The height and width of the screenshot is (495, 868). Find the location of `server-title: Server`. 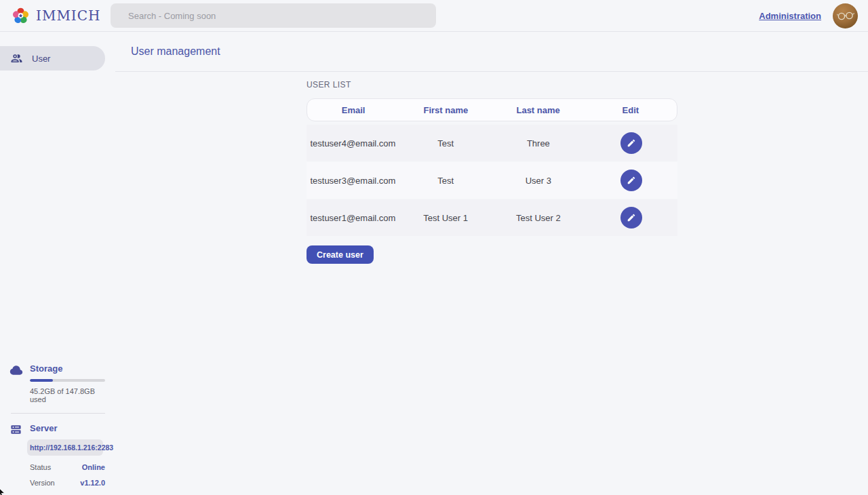

server-title: Server is located at coordinates (68, 429).